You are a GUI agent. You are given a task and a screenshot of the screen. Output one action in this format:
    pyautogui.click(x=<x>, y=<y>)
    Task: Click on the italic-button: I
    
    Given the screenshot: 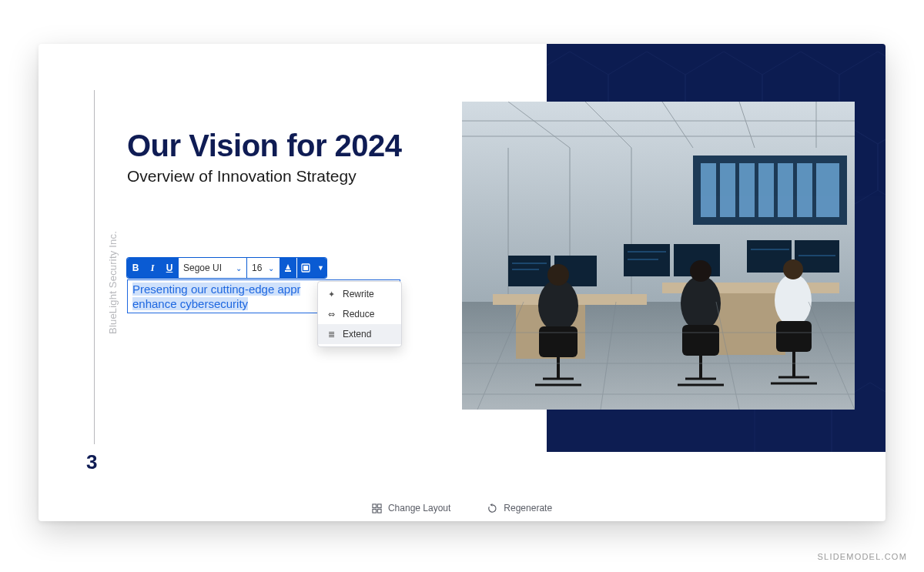 What is the action you would take?
    pyautogui.click(x=152, y=268)
    